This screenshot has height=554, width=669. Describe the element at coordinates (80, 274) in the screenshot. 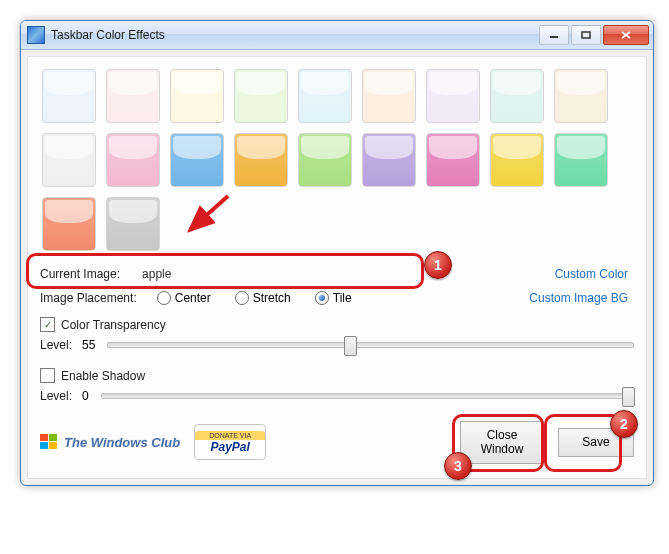

I see `current-image-label: Current Image:` at that location.